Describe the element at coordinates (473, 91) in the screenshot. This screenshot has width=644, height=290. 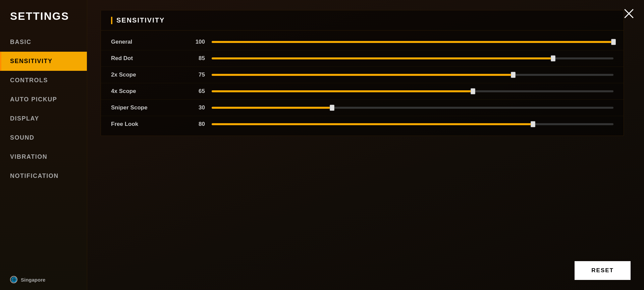
I see `slider-thumb-4x-scope` at that location.